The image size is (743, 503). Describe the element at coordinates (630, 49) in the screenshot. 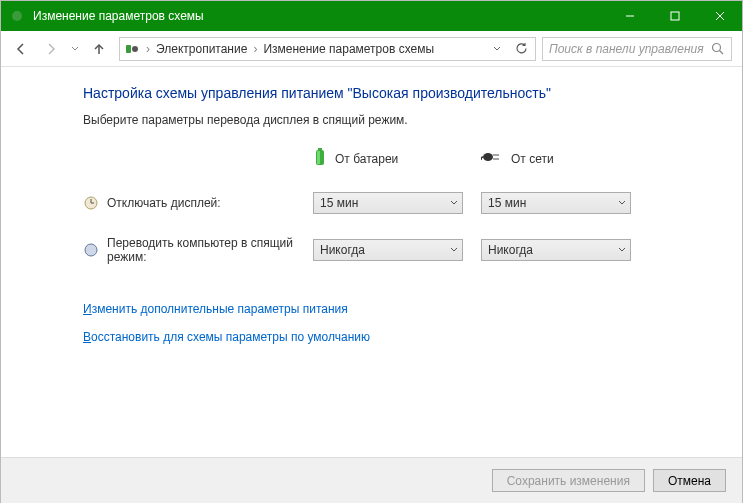

I see `search-input` at that location.